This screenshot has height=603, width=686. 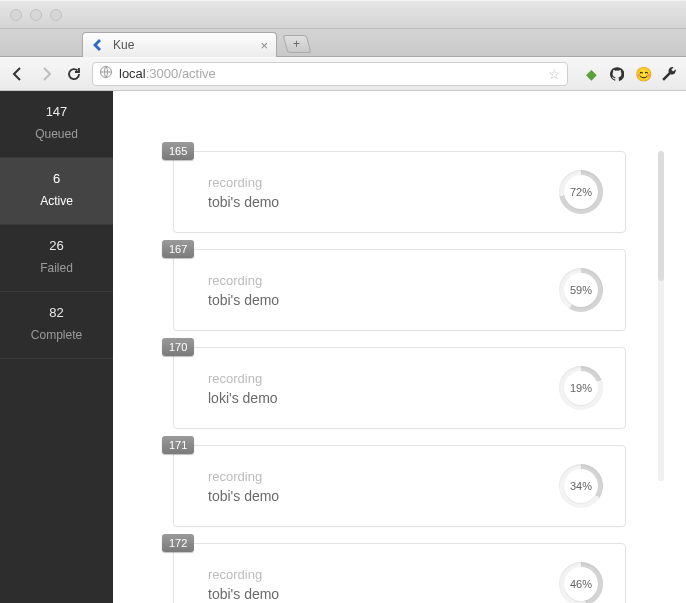 I want to click on sidebar-item-active: 6 Active, so click(x=56, y=192).